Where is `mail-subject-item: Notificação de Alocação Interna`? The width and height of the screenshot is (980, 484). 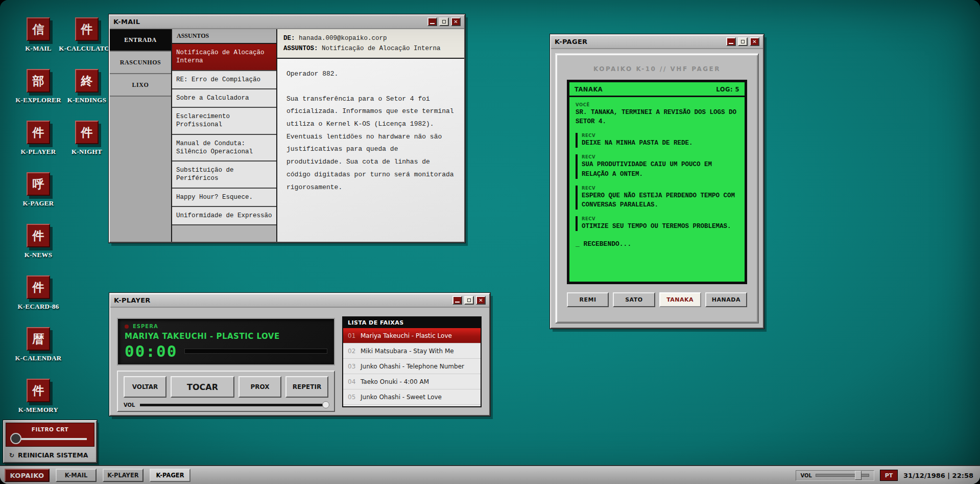
mail-subject-item: Notificação de Alocação Interna is located at coordinates (224, 57).